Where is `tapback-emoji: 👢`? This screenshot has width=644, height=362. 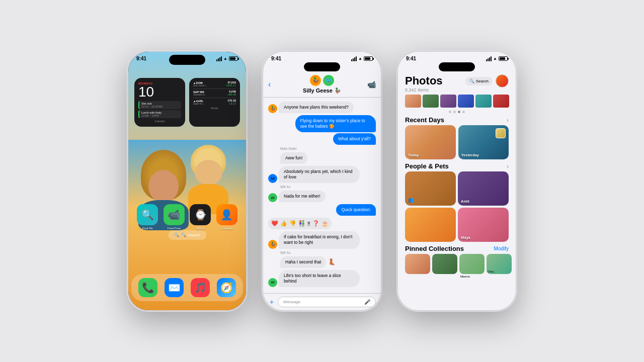 tapback-emoji: 👢 is located at coordinates (332, 262).